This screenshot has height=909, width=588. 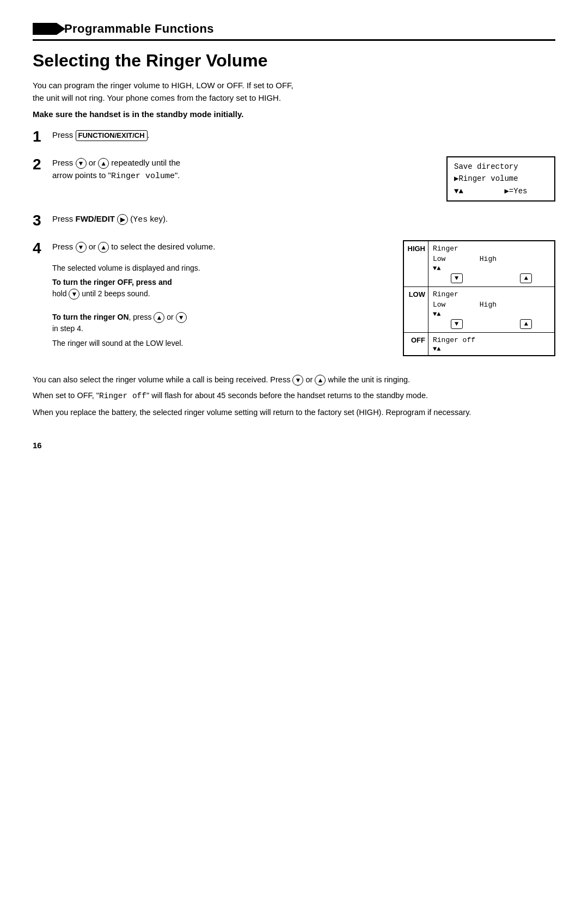 I want to click on low-content: Ringer Low High ▼▲ ▼ ▲, so click(x=491, y=309).